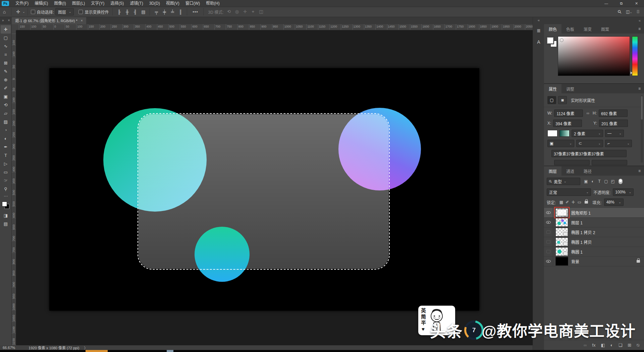 This screenshot has width=644, height=352. What do you see at coordinates (274, 27) in the screenshot?
I see `horizontal-ruler: 1501005005010015020025030035040045050055…` at bounding box center [274, 27].